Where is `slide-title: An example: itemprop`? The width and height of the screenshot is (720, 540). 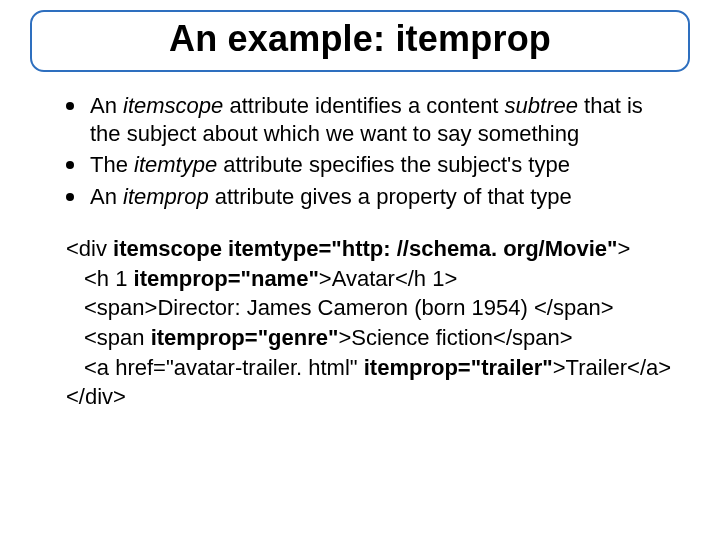 slide-title: An example: itemprop is located at coordinates (360, 39).